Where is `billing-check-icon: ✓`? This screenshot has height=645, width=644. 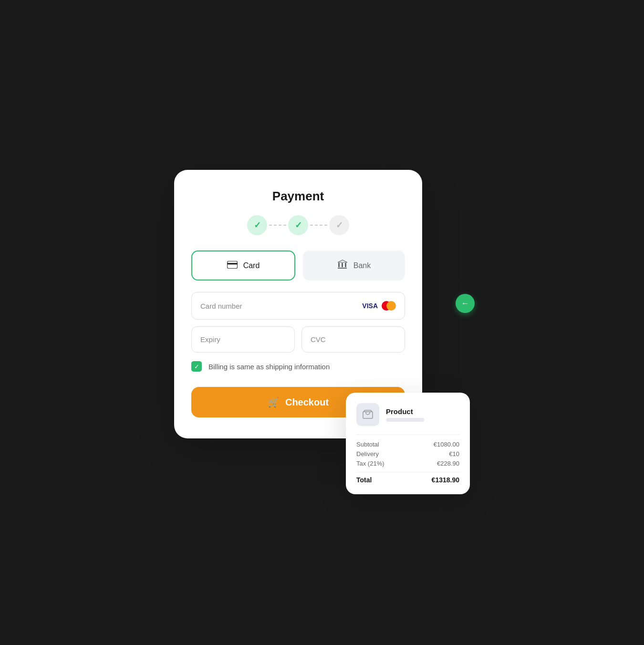 billing-check-icon: ✓ is located at coordinates (197, 366).